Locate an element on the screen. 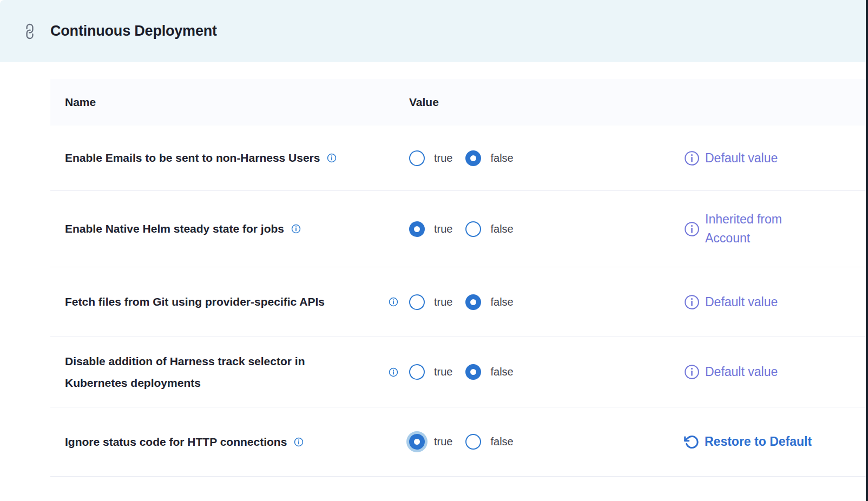 Image resolution: width=868 pixels, height=501 pixels. table-row: Fetch files from Git using provider-spec… is located at coordinates (458, 302).